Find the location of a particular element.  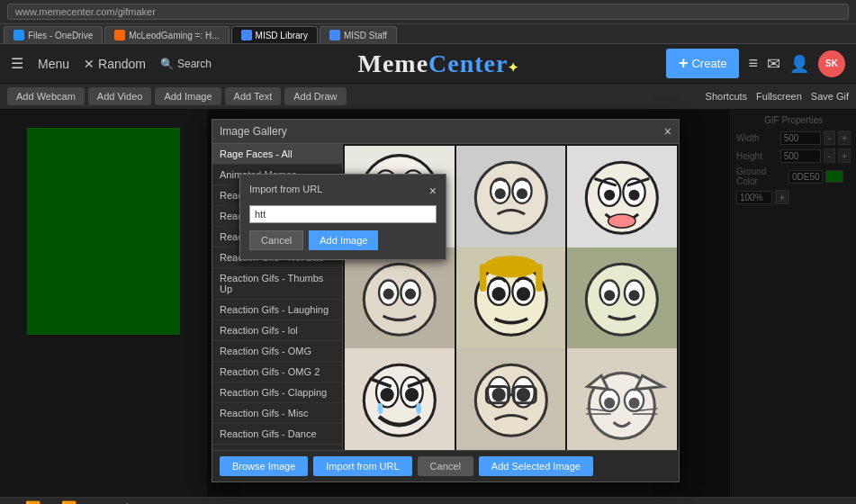

header-left: ☰ Menu ✕ Random 🔍 Search is located at coordinates (112, 63).